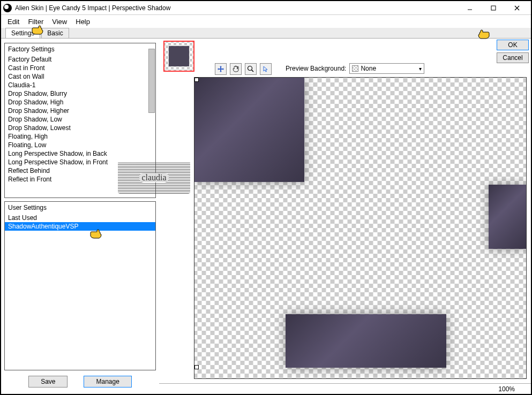  I want to click on minimize-button, so click(470, 8).